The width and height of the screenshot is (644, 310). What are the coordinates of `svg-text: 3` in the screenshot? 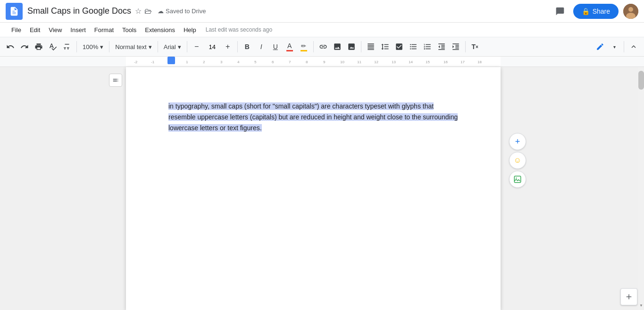 It's located at (222, 62).